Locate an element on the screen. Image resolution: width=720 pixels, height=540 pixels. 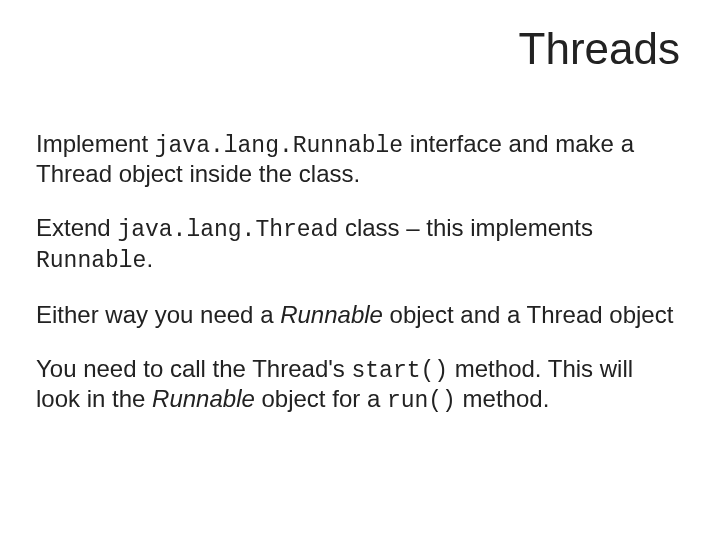
text: Implement is located at coordinates (96, 144).